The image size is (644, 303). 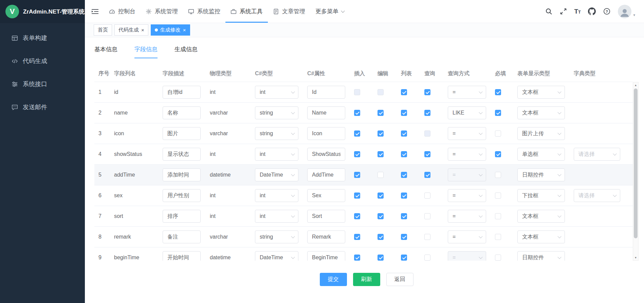 What do you see at coordinates (131, 30) in the screenshot?
I see `tag-1: 代码生成×` at bounding box center [131, 30].